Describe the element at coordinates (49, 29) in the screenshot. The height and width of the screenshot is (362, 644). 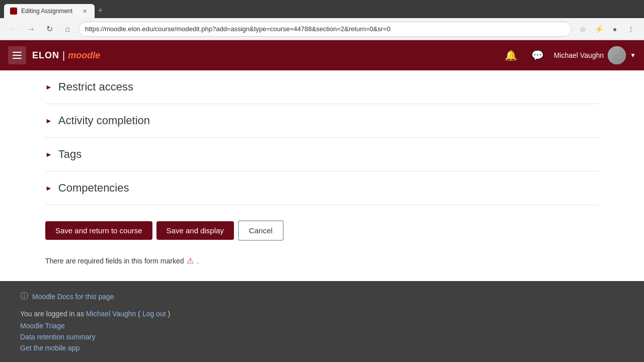
I see `reload-button: ↻` at that location.